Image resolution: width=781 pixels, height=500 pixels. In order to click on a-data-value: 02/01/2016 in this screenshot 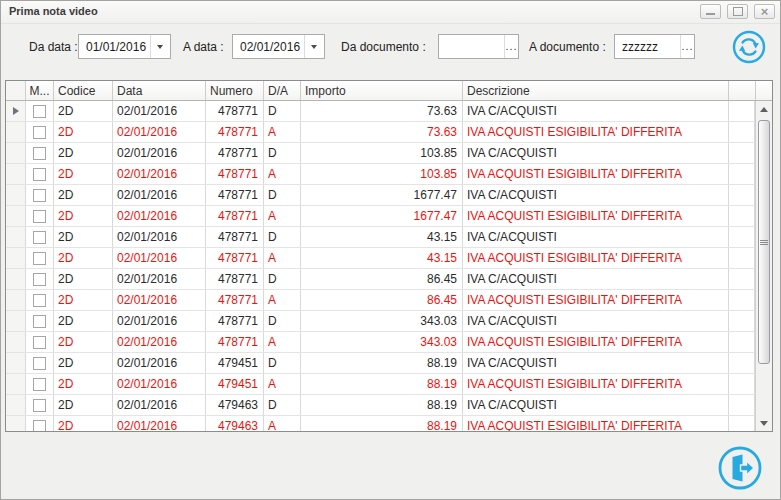, I will do `click(268, 46)`.